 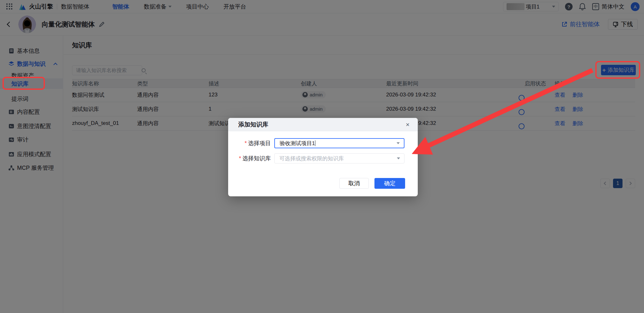 What do you see at coordinates (323, 184) in the screenshot?
I see `modal-footer: 取消 确定` at bounding box center [323, 184].